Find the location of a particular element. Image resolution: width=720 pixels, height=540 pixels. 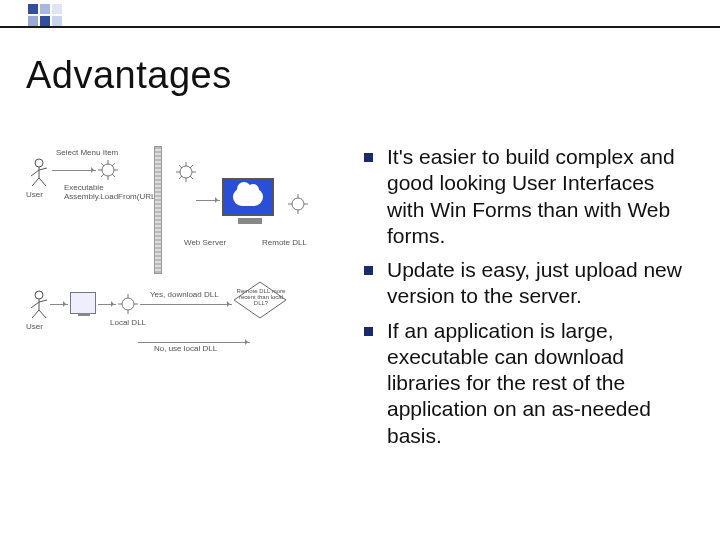

diagram-label-no: No, use local DLL is located at coordinates (186, 348).